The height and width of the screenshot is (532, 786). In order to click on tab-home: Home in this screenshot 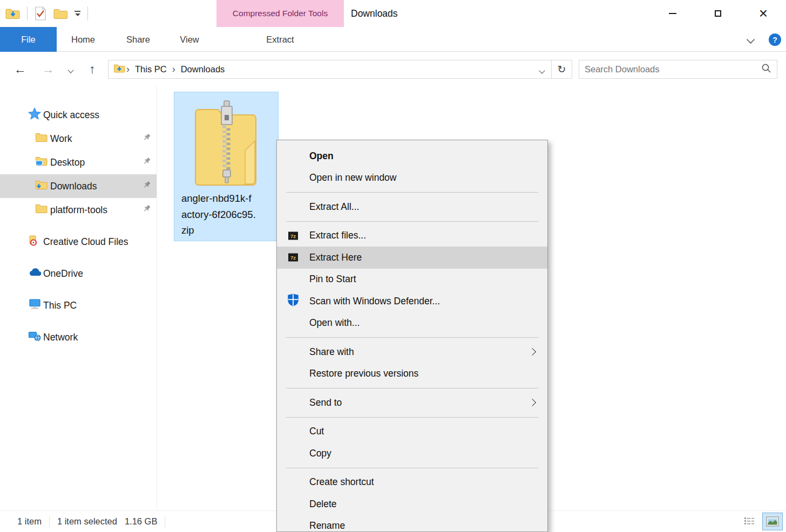, I will do `click(83, 39)`.